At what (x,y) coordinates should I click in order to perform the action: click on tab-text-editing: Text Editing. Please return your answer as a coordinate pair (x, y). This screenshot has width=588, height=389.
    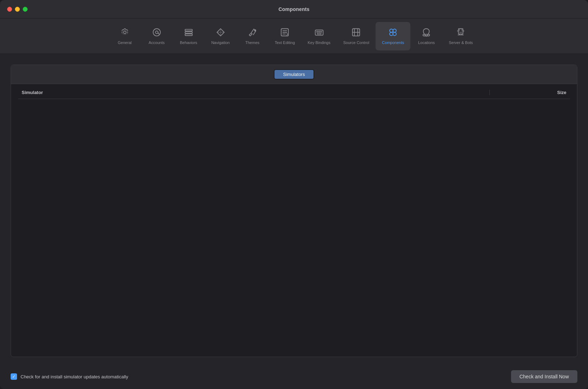
    Looking at the image, I should click on (285, 36).